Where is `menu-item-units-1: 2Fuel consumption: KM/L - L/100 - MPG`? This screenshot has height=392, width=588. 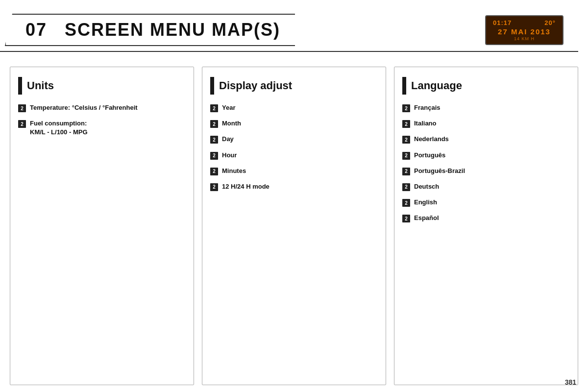 menu-item-units-1: 2Fuel consumption: KM/L - L/100 - MPG is located at coordinates (102, 128).